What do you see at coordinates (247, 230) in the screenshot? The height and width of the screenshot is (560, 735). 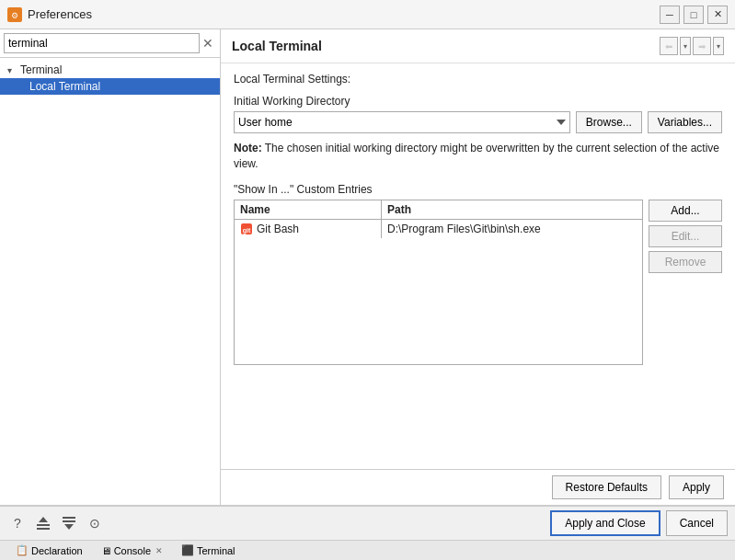 I see `svg-text: git` at bounding box center [247, 230].